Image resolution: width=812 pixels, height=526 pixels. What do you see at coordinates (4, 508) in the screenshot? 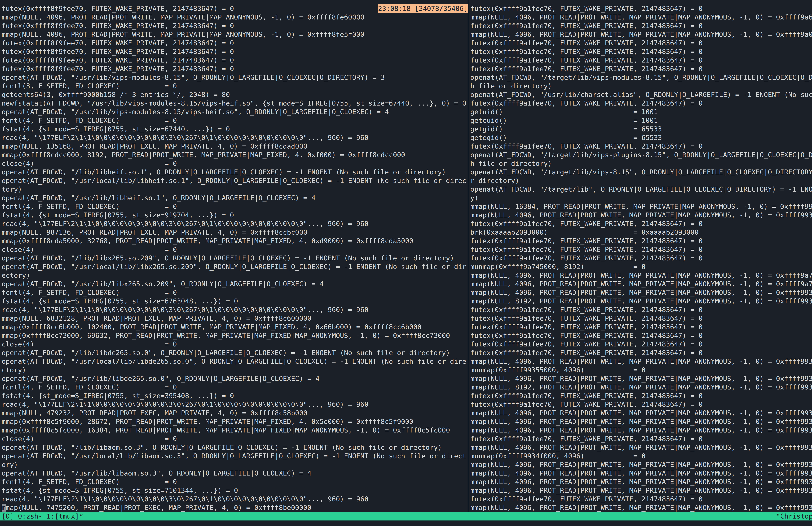
I see `terminal-cursor: m` at bounding box center [4, 508].